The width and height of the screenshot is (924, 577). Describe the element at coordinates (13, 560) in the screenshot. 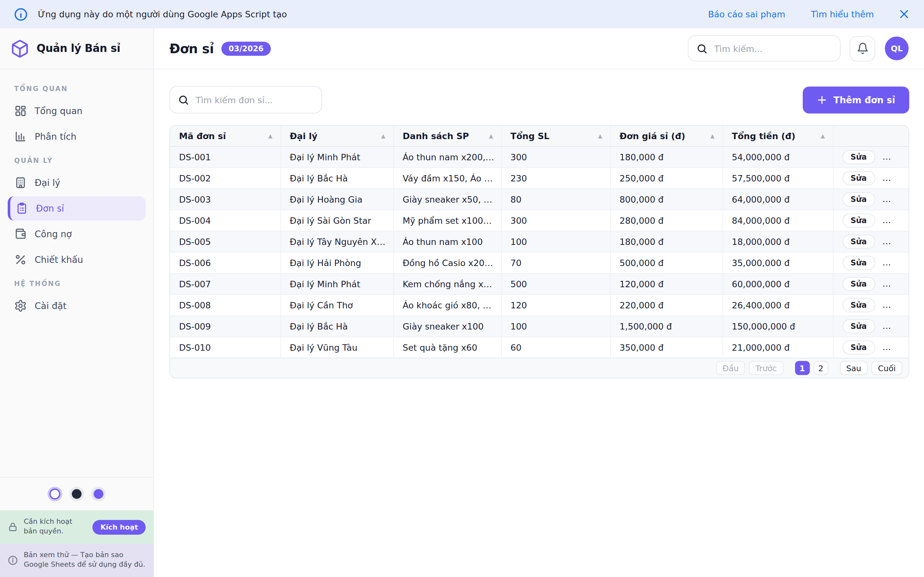

I see `info-circle-icon` at that location.